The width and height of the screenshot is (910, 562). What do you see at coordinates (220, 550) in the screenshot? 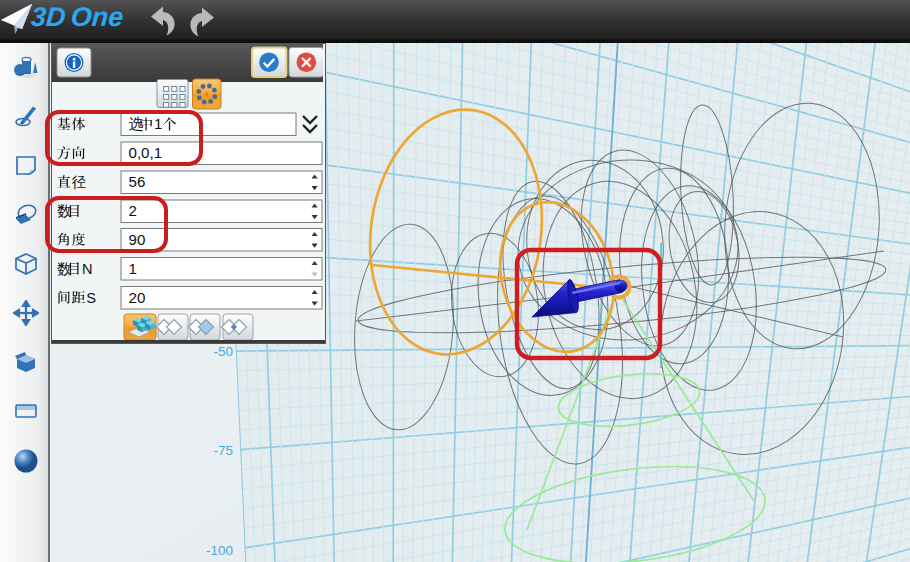
I see `svg-text: -100` at bounding box center [220, 550].